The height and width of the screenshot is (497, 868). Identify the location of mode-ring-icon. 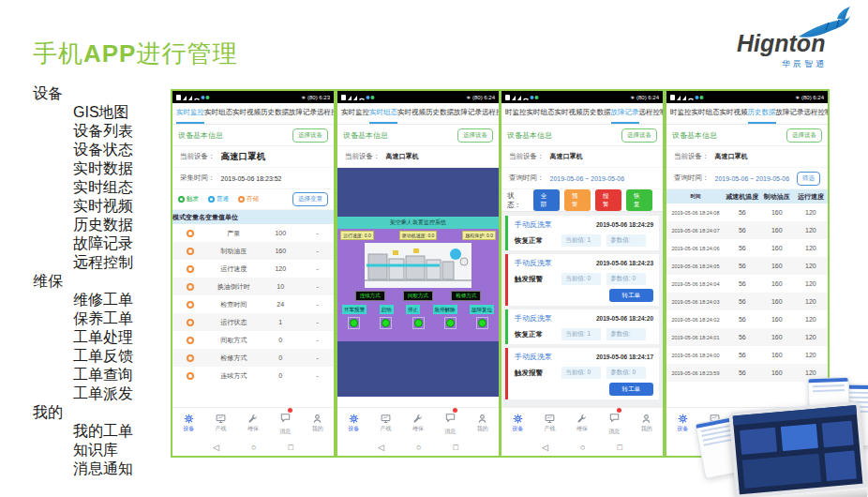
(190, 340).